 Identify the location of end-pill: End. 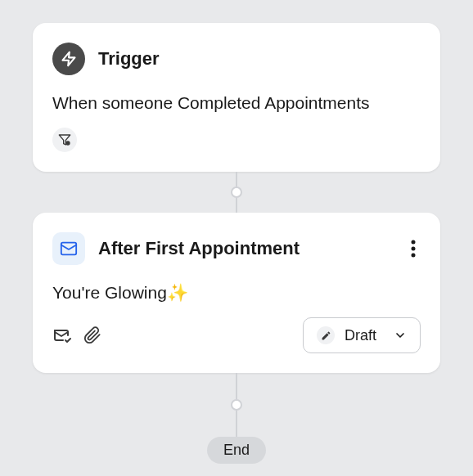
(236, 450).